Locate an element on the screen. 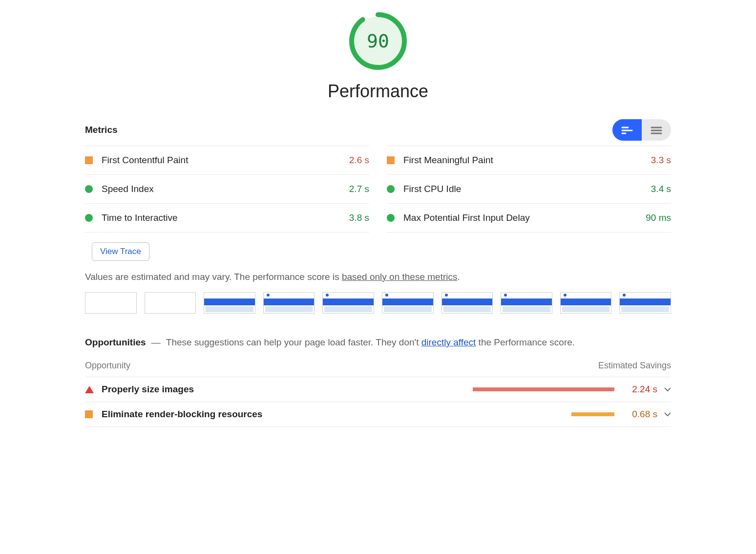  metrics-note: Values are estimated and may vary. The p… is located at coordinates (378, 277).